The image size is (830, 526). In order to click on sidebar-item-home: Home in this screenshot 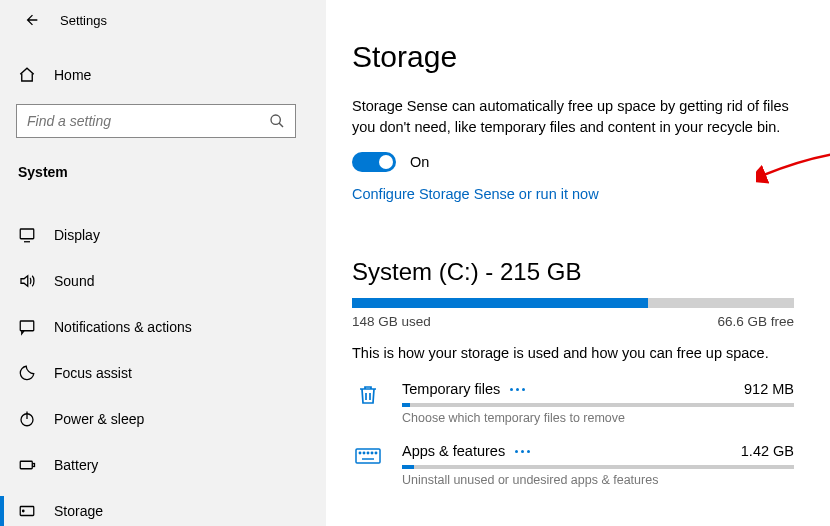, I will do `click(163, 75)`.